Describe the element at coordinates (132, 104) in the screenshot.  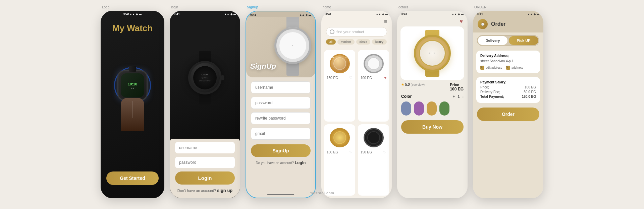
I see `logo-bg: 9:41 ▲▲ ◈ ▬ My Watch` at that location.